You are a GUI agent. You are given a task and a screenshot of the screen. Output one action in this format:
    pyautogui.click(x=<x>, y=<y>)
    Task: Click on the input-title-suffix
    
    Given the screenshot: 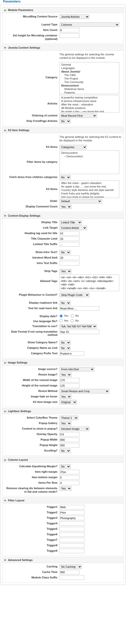 What is the action you would take?
    pyautogui.click(x=69, y=244)
    